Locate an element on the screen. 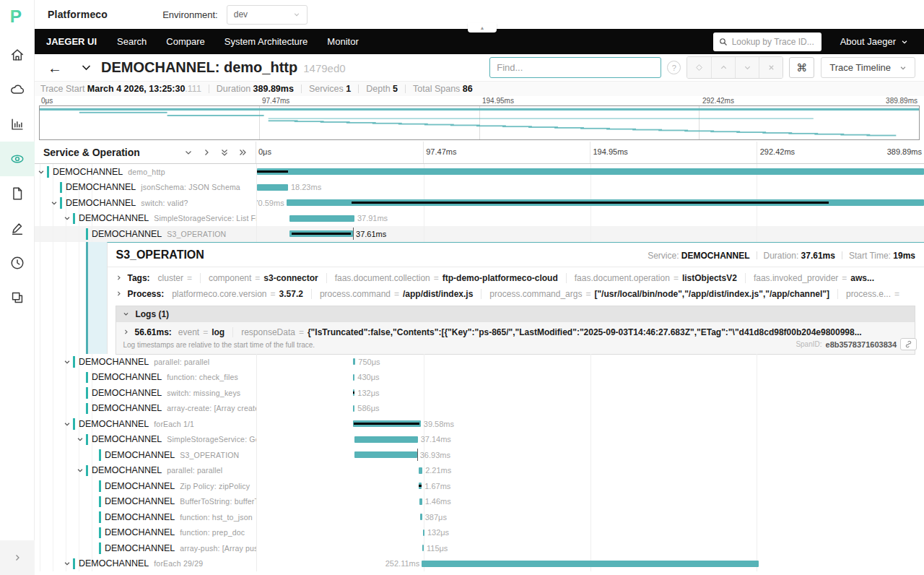 This screenshot has height=575, width=924. span-row: DEMOCHANNELdemo_http is located at coordinates (479, 172).